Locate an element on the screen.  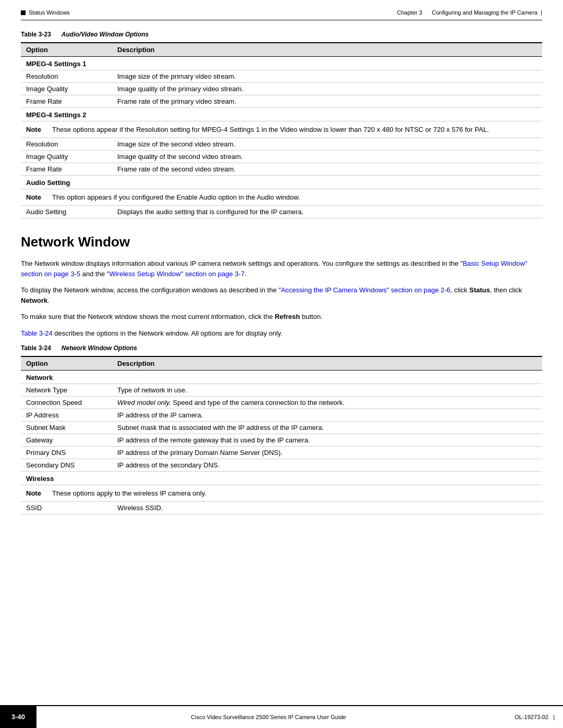
footer-title: Cisco Video Surveillance 2500 Series IP … is located at coordinates (268, 717).